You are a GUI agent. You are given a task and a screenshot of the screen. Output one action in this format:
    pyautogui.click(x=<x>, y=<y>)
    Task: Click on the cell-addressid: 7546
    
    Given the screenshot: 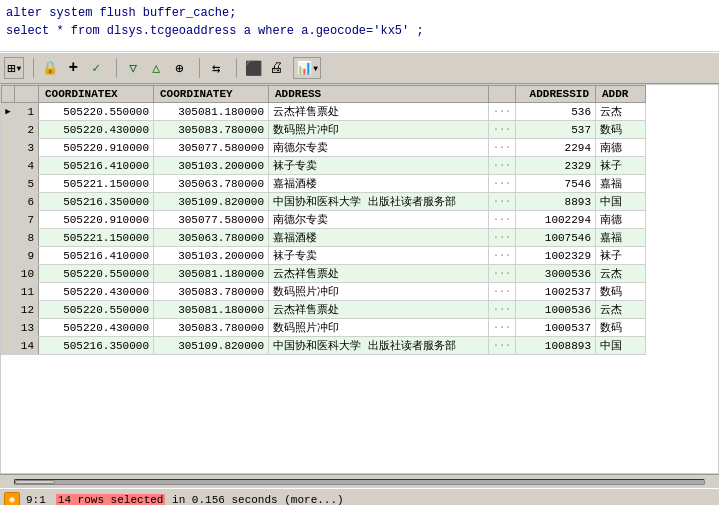 What is the action you would take?
    pyautogui.click(x=556, y=184)
    